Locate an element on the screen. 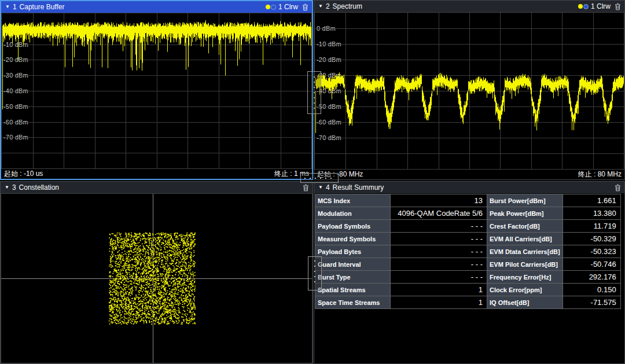 The height and width of the screenshot is (364, 625). vertical-splitter-top is located at coordinates (314, 93).